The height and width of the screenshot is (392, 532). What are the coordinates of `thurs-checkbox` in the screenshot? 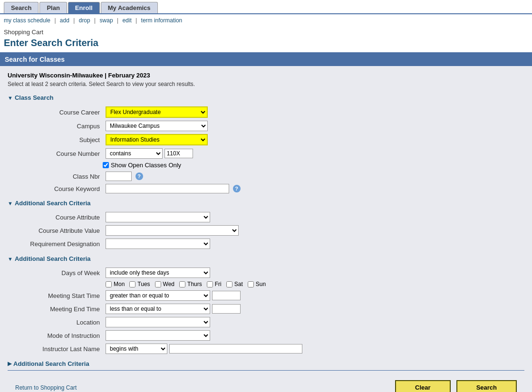 It's located at (183, 284).